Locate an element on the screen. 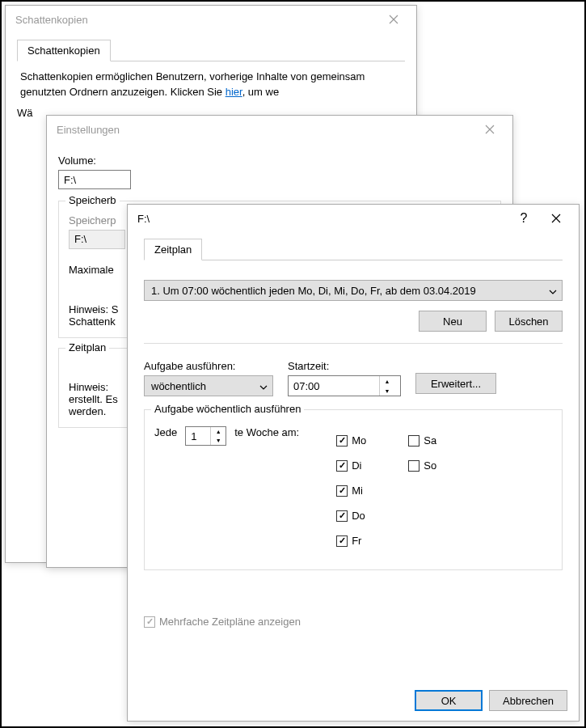 The height and width of the screenshot is (728, 586). day-so-checkbox: So is located at coordinates (422, 466).